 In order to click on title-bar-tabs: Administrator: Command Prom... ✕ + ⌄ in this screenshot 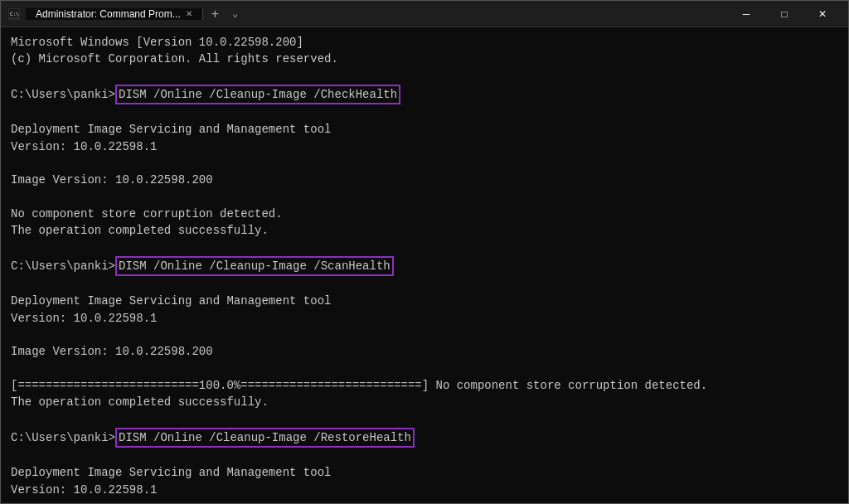, I will do `click(134, 14)`.